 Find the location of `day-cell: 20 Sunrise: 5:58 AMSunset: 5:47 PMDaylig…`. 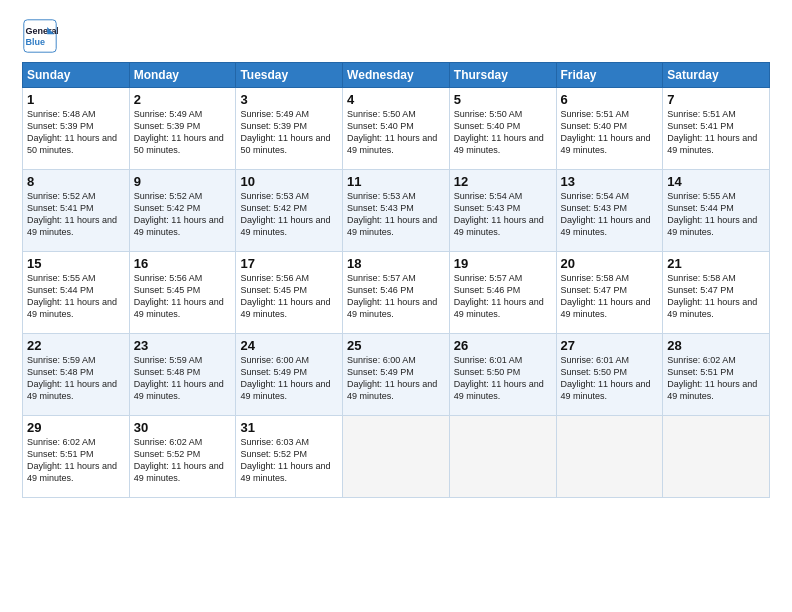

day-cell: 20 Sunrise: 5:58 AMSunset: 5:47 PMDaylig… is located at coordinates (610, 293).